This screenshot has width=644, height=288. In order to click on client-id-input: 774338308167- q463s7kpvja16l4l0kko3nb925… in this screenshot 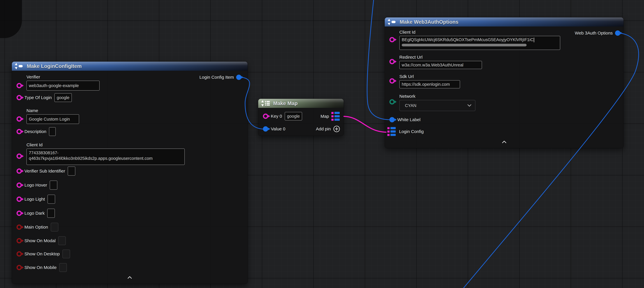, I will do `click(106, 157)`.